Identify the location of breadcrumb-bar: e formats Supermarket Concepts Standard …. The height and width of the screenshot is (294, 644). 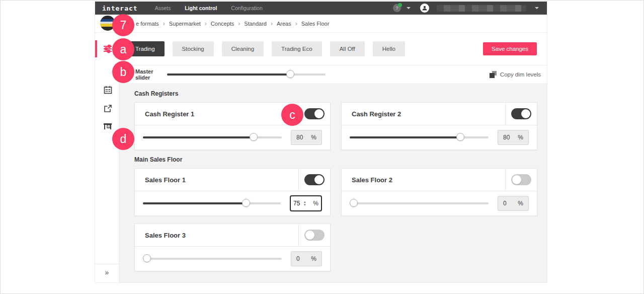
(321, 24).